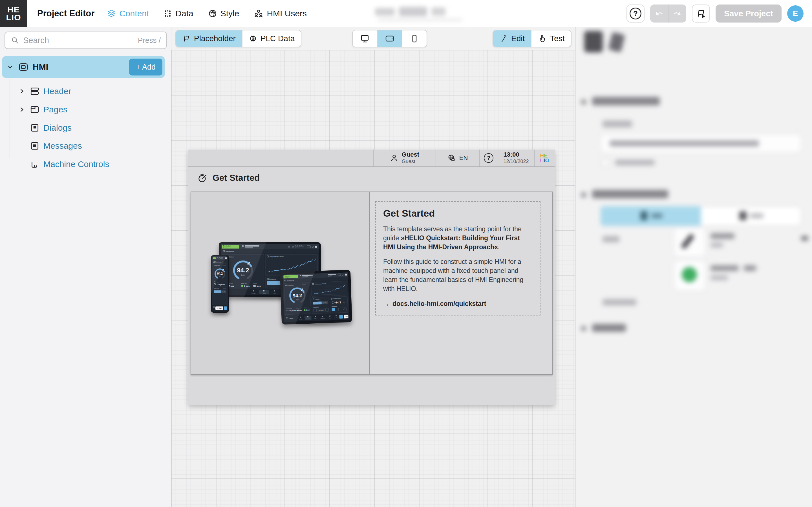 This screenshot has height=507, width=812. I want to click on publish-preview-button, so click(701, 13).